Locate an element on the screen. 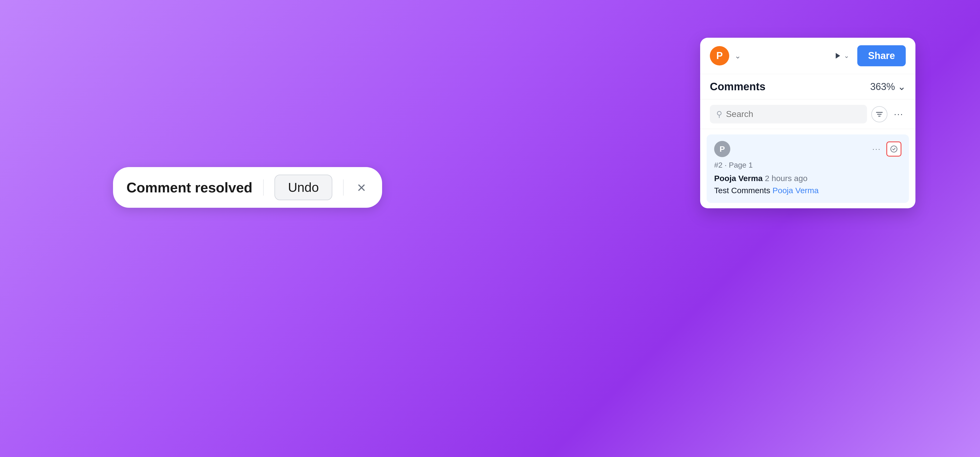 The width and height of the screenshot is (980, 457). resolve-button is located at coordinates (894, 149).